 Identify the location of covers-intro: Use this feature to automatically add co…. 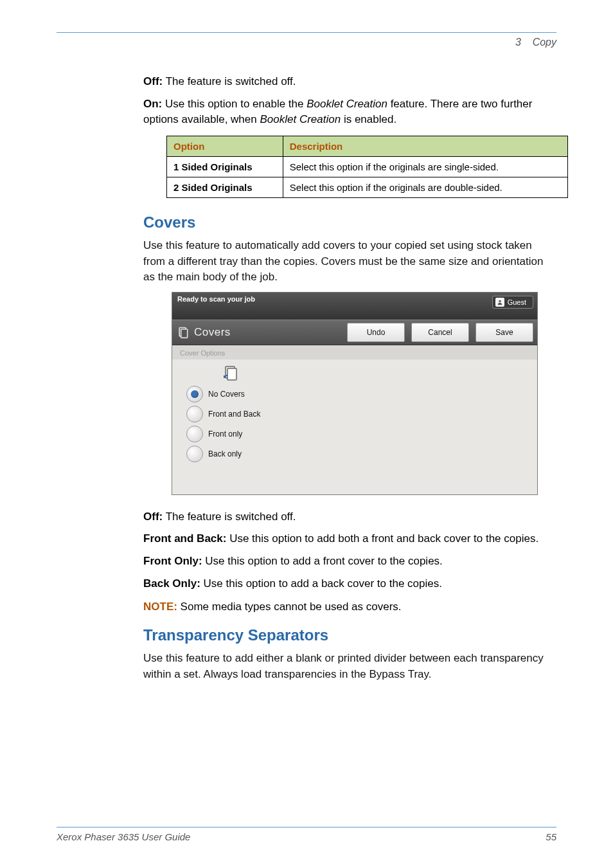
(350, 262).